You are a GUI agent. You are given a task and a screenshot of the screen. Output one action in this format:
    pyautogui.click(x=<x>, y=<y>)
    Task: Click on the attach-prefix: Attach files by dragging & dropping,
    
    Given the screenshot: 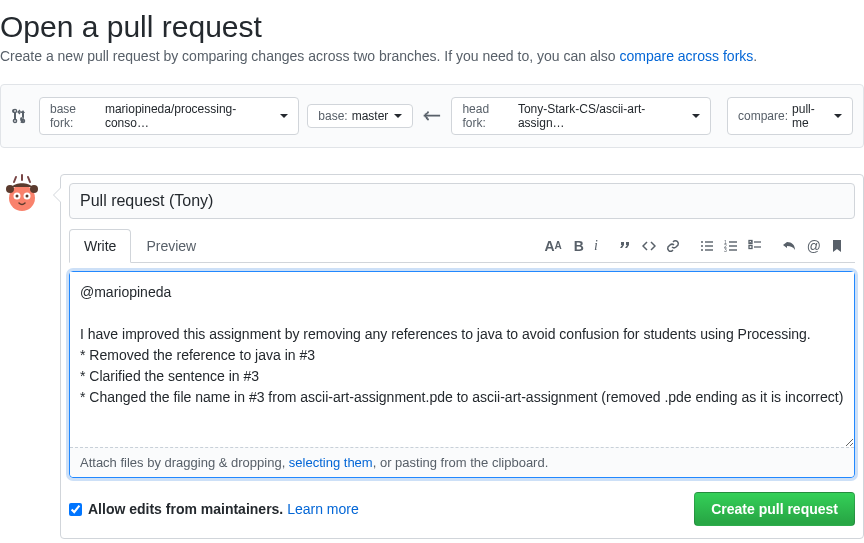 What is the action you would take?
    pyautogui.click(x=184, y=462)
    